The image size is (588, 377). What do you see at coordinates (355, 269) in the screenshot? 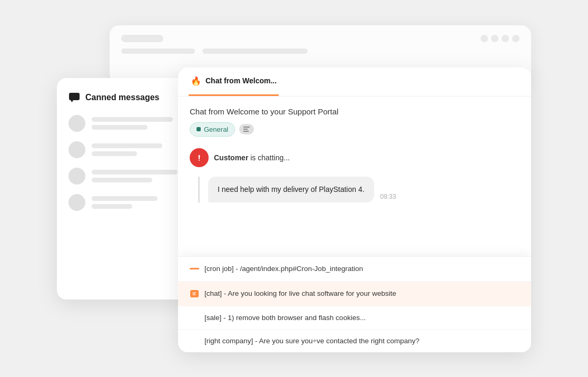
I see `canned-item-1: [cron job] - /agent/index.php#Cron-Job_i…` at bounding box center [355, 269].